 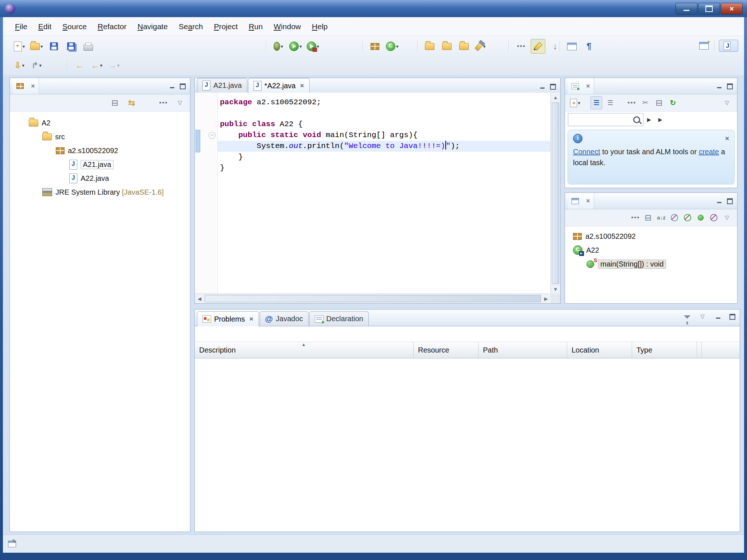 What do you see at coordinates (581, 201) in the screenshot?
I see `outline-tab: ×` at bounding box center [581, 201].